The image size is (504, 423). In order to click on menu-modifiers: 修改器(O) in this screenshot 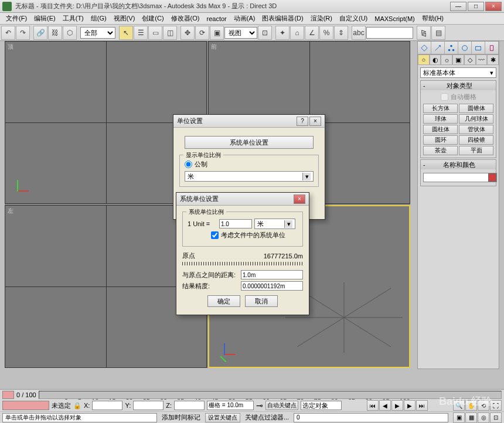, I will do `click(185, 19)`.